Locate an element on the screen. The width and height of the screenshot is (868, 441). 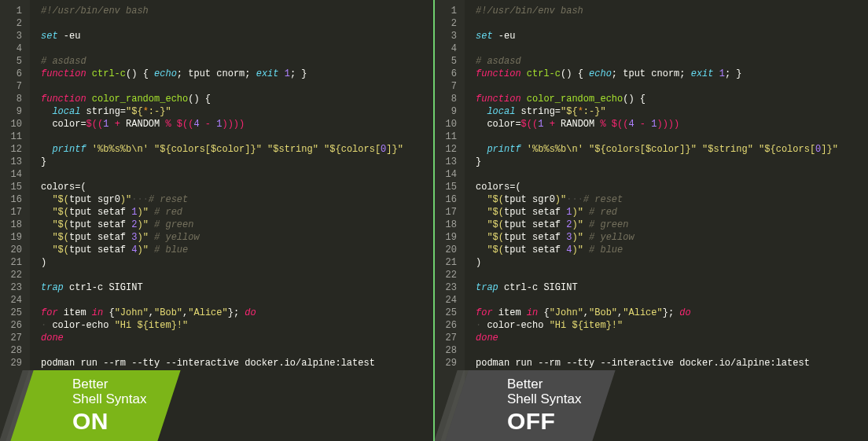
line-number: 11 is located at coordinates (448, 137).